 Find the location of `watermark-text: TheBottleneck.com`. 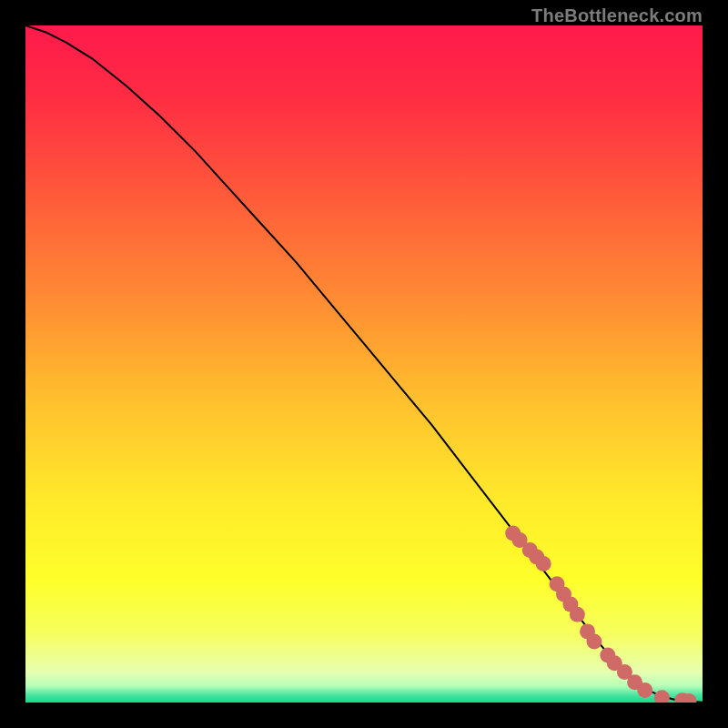

watermark-text: TheBottleneck.com is located at coordinates (617, 16).